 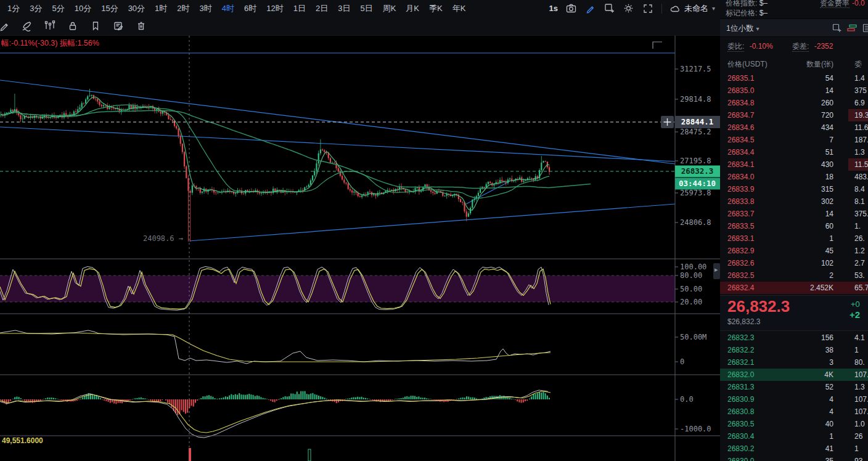 I want to click on orderbook-ask-row: 26833.5601., so click(x=794, y=226).